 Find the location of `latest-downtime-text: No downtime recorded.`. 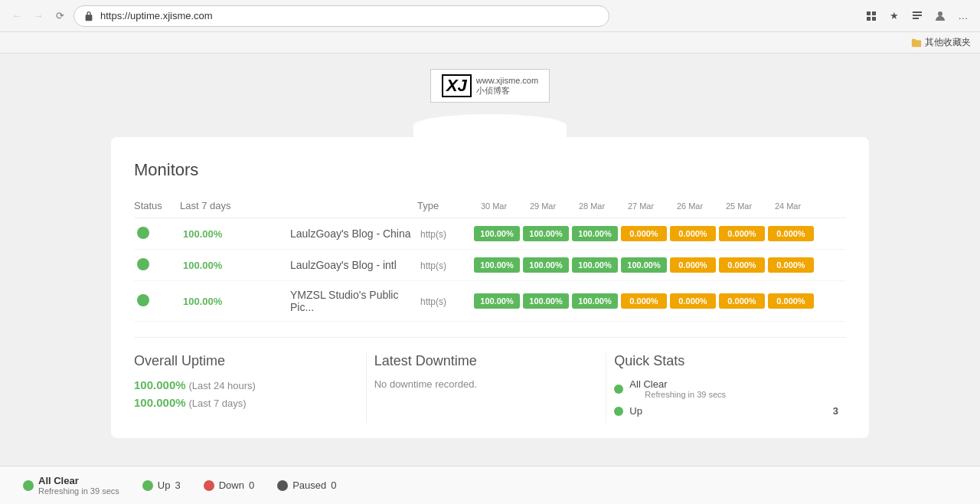

latest-downtime-text: No downtime recorded. is located at coordinates (487, 385).